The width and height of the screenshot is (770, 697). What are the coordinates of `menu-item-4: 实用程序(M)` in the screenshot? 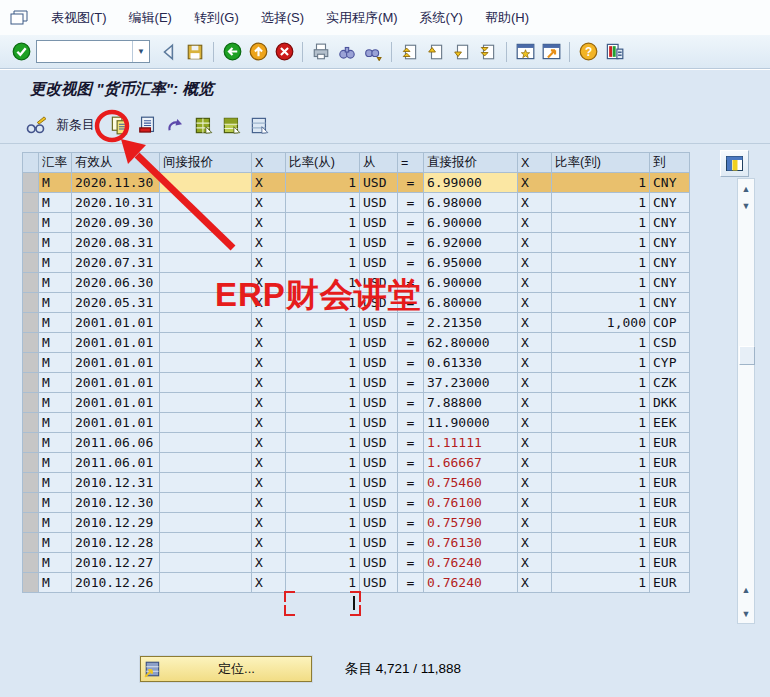 It's located at (362, 18).